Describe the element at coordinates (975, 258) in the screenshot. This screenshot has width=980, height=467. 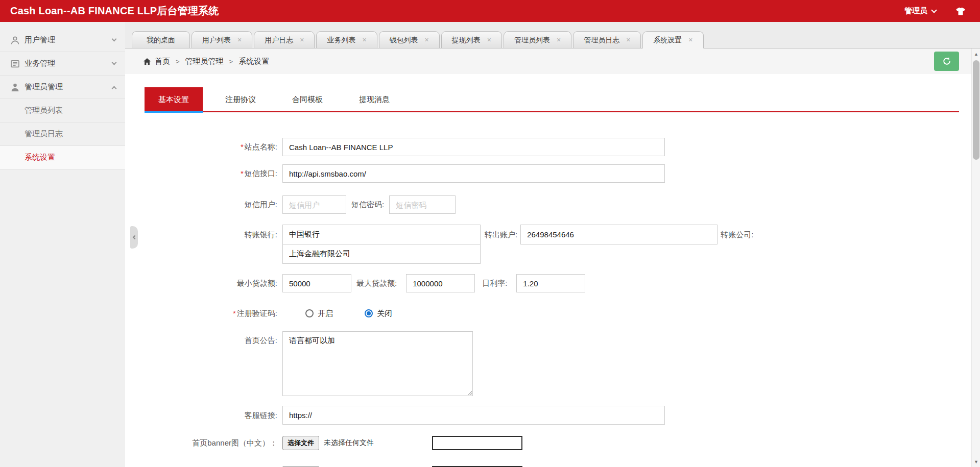
I see `vertical-scrollbar: ▲ ▼` at that location.